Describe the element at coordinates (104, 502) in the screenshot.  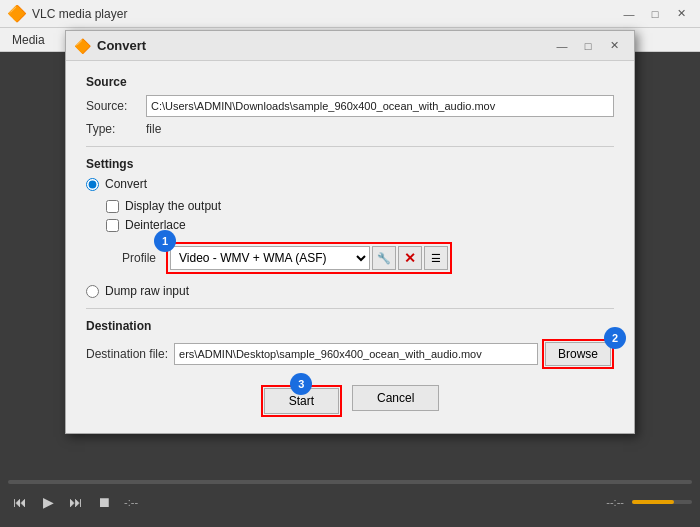
I see `vlc-stop-button: ⏹` at that location.